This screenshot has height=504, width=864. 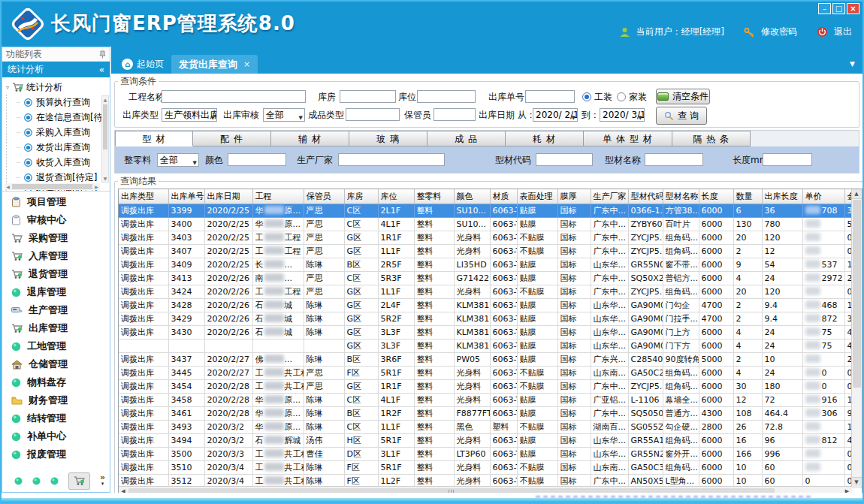 What do you see at coordinates (856, 294) in the screenshot?
I see `scrollbar-thumb` at bounding box center [856, 294].